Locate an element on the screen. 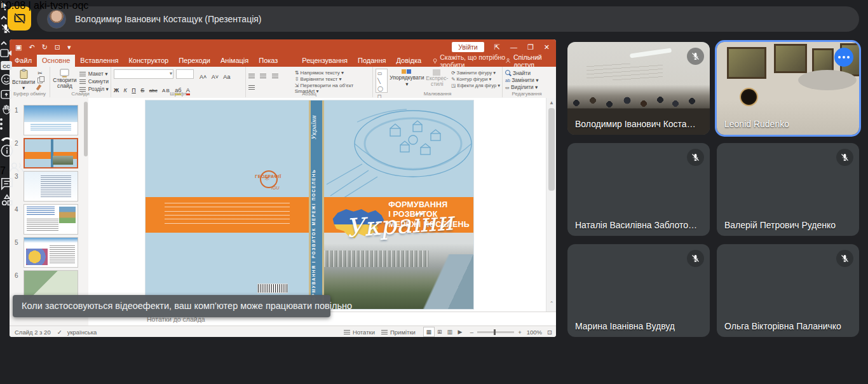  pinned-presentation-bar: Володимир Іванович Костащук (Презентація… is located at coordinates (448, 19).